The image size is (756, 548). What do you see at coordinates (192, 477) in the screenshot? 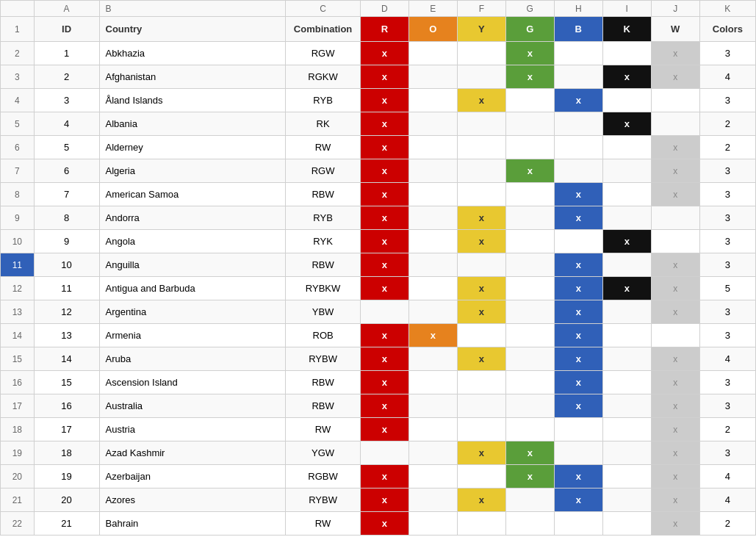
I see `cell-country: Azerbaijan` at bounding box center [192, 477].